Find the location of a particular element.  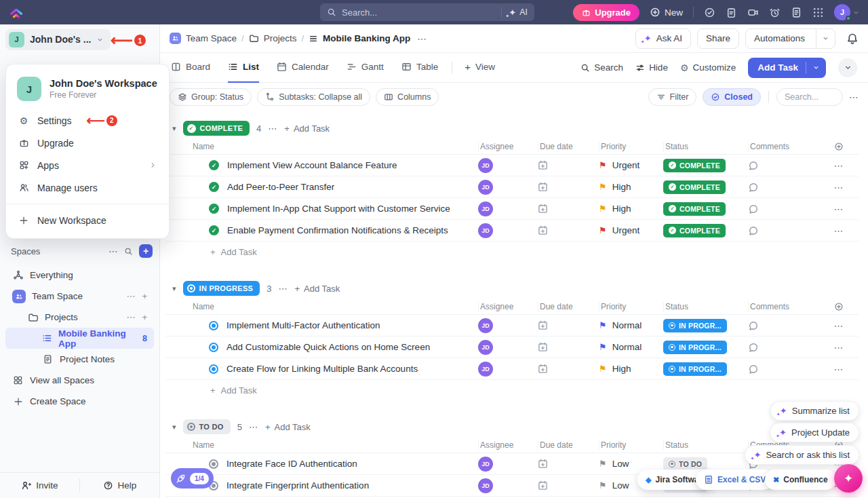

task-name: Integrate Face ID Authentication is located at coordinates (292, 464).